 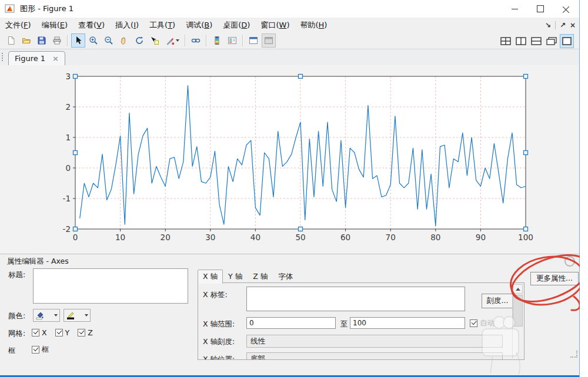 What do you see at coordinates (517, 289) in the screenshot?
I see `scroll-up-icon` at bounding box center [517, 289].